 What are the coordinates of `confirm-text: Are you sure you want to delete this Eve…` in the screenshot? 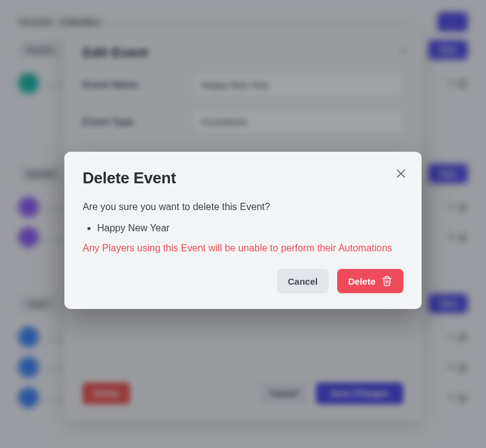 It's located at (243, 208).